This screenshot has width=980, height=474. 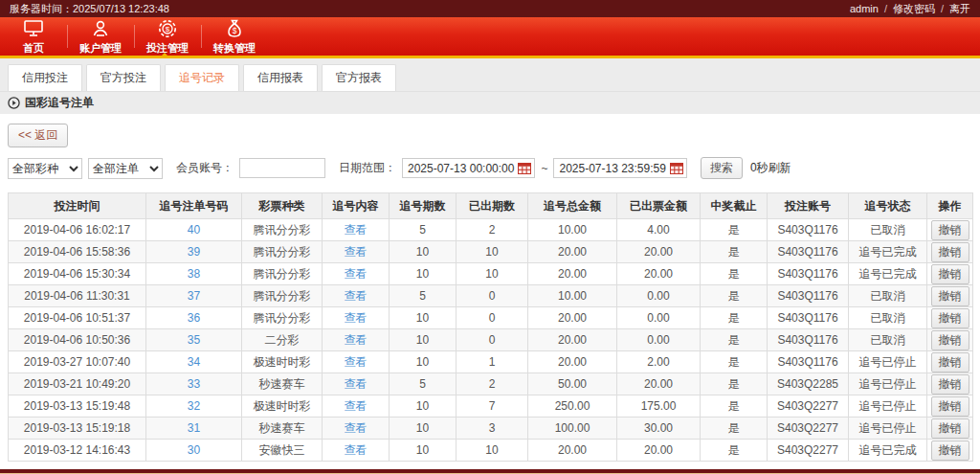 I want to click on cell-time: 2019-03-21 10:49:20, so click(x=78, y=385).